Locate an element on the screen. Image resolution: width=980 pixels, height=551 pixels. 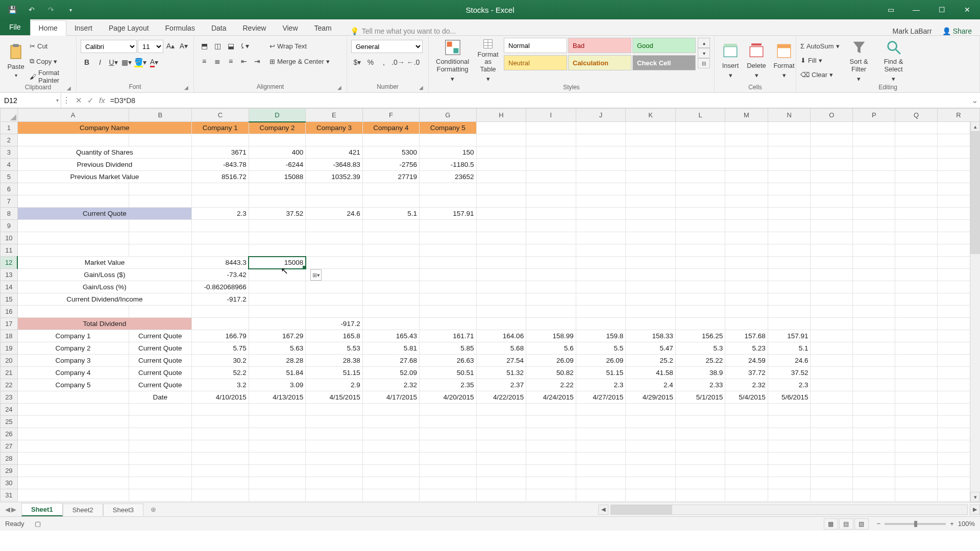
cell: -843.78 is located at coordinates (220, 165).